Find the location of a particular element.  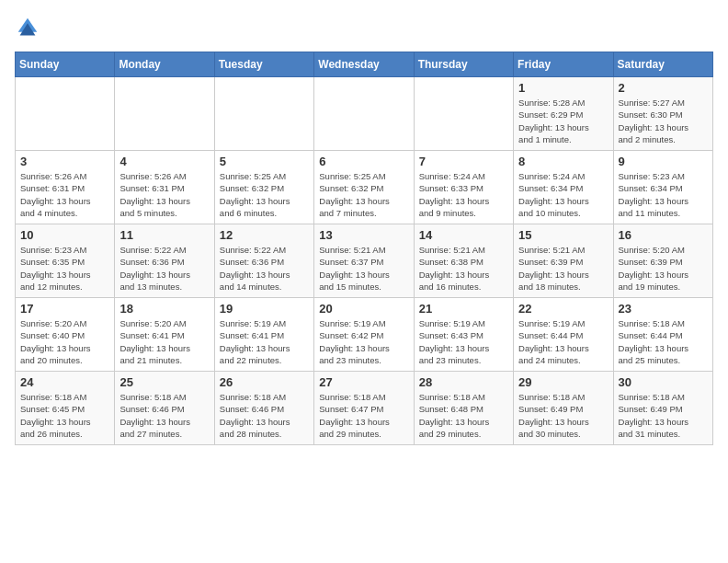

day-info: Sunrise: 5:19 AM Sunset: 6:44 PM Dayligh… is located at coordinates (563, 342).